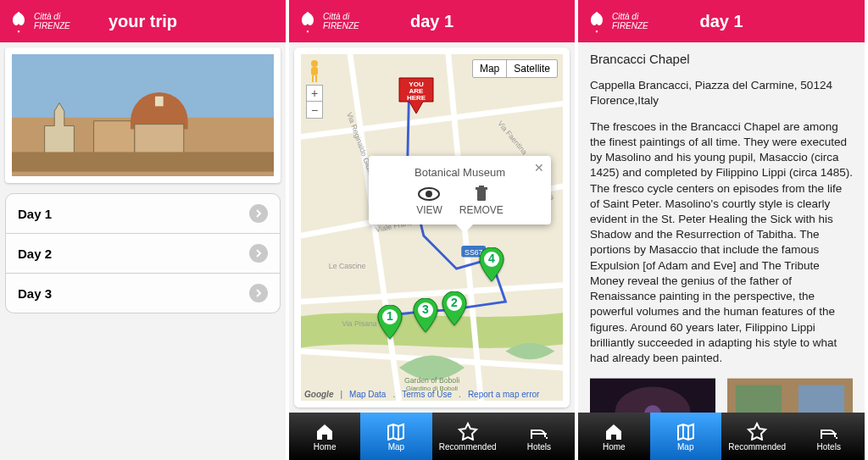 This screenshot has height=460, width=868. Describe the element at coordinates (142, 21) in the screenshot. I see `header: Città diFIRENZE your trip` at that location.